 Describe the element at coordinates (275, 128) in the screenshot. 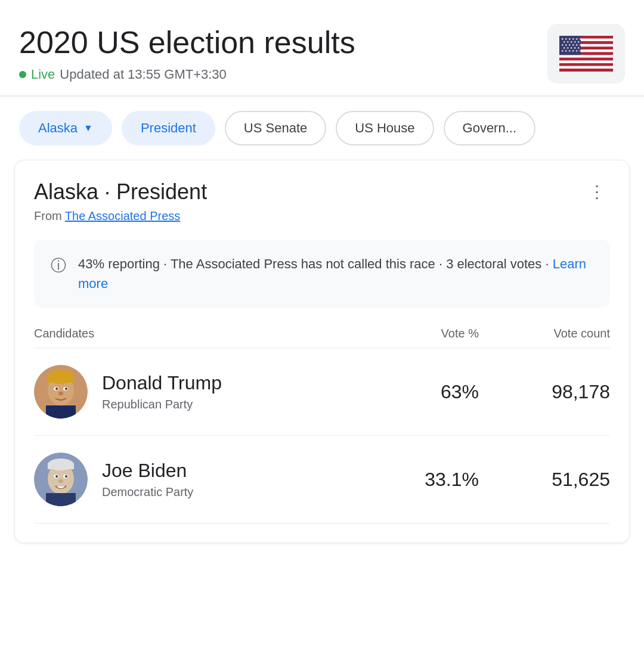

I see `tab-us-senate: US Senate` at that location.